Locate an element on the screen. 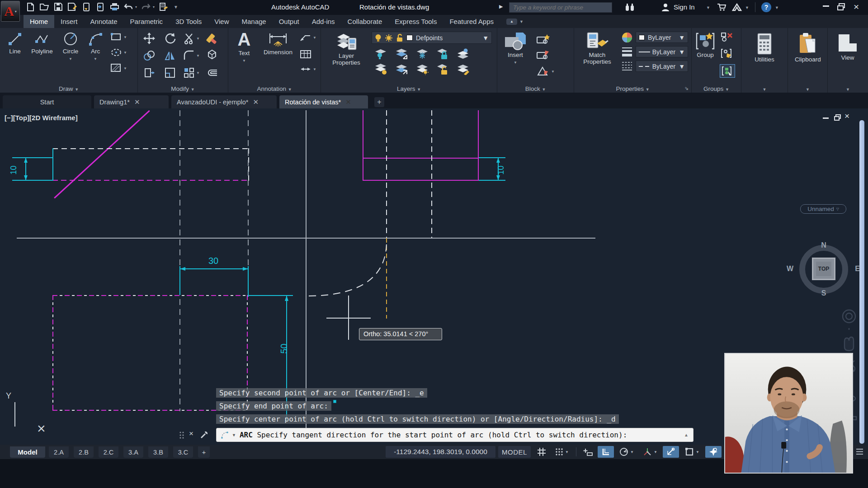 Image resolution: width=868 pixels, height=488 pixels. polar-tracking-toggle: ▼ is located at coordinates (627, 452).